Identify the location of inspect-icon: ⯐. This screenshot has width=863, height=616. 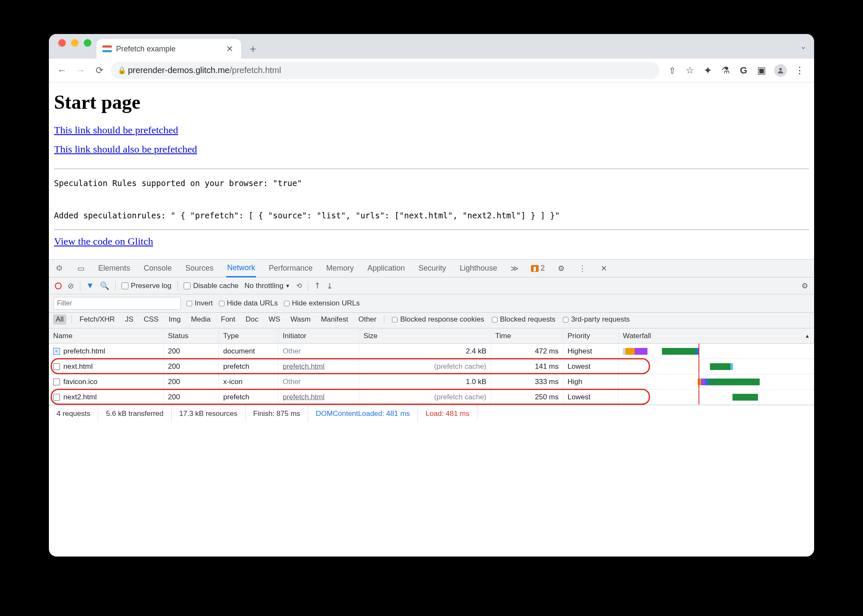
(60, 268).